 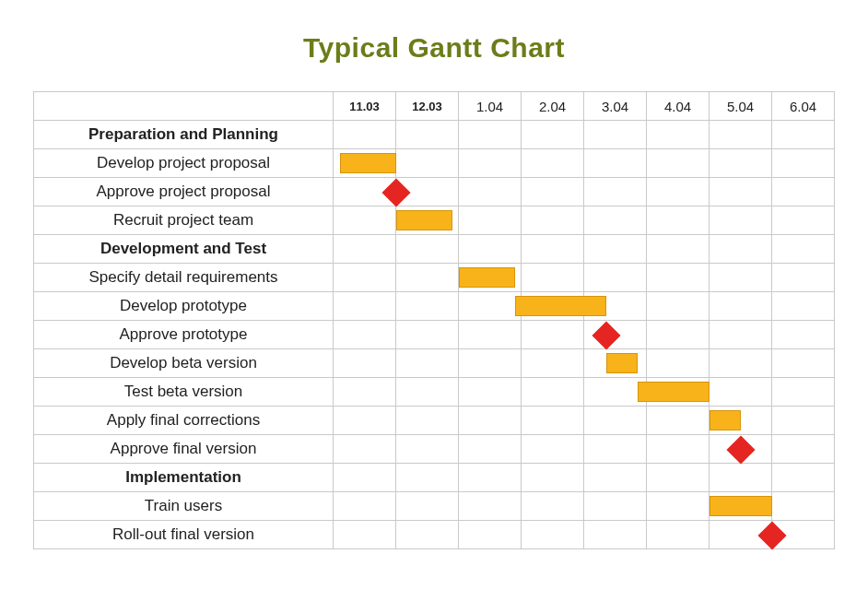 What do you see at coordinates (435, 363) in the screenshot?
I see `task-row: Develop beta version` at bounding box center [435, 363].